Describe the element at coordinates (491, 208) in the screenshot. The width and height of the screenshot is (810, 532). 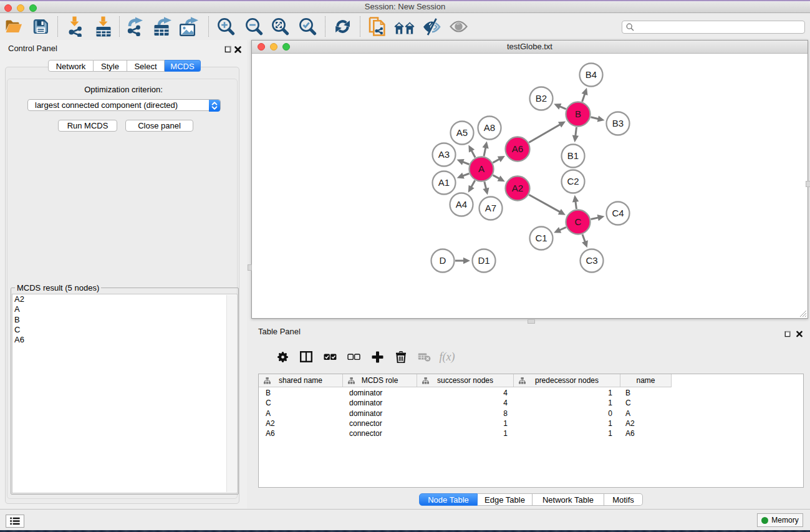
I see `graph-node-A7: A7` at that location.